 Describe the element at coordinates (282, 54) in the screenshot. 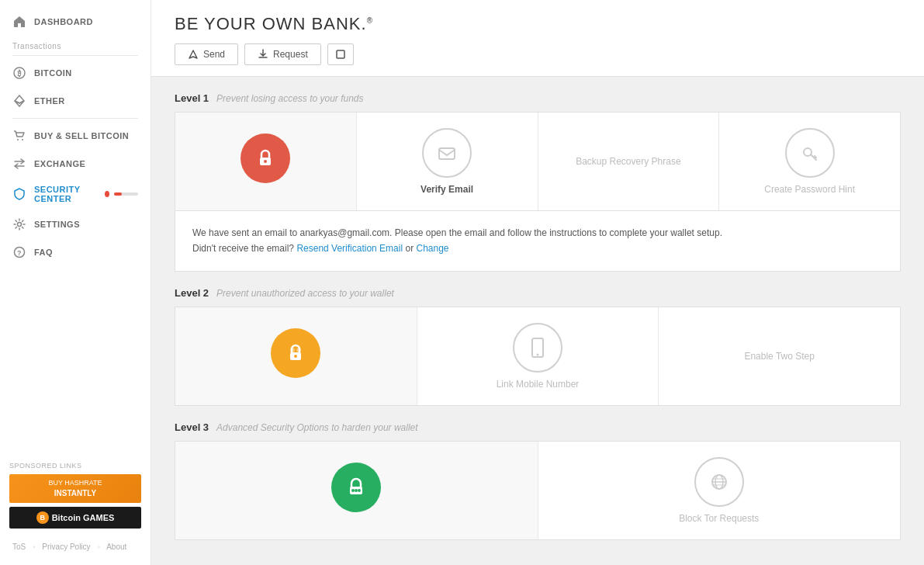

I see `request-button: Request` at that location.